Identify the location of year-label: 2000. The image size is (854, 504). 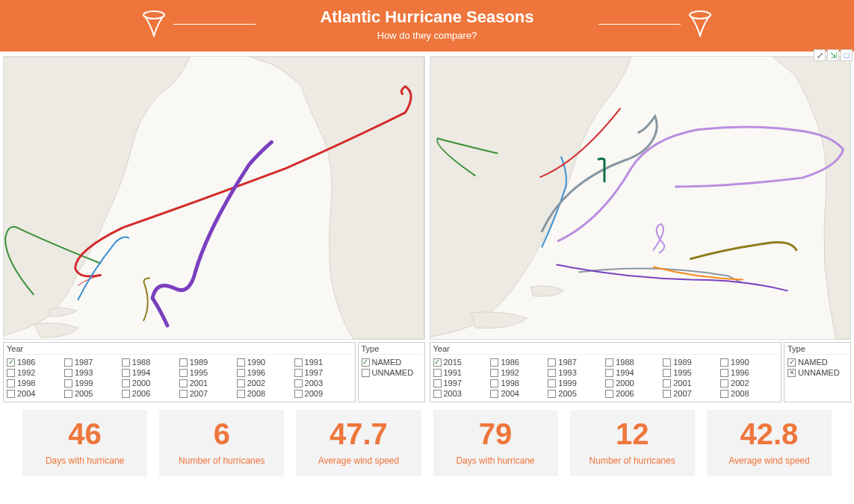
(141, 383).